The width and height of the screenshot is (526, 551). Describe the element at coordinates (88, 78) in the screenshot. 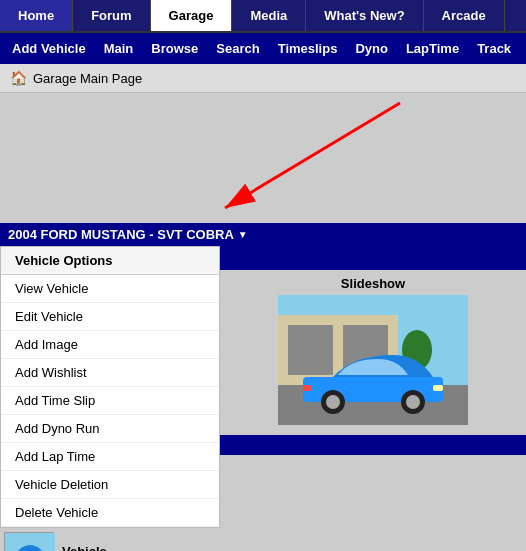

I see `breadcrumb-text: Garage Main Page` at that location.